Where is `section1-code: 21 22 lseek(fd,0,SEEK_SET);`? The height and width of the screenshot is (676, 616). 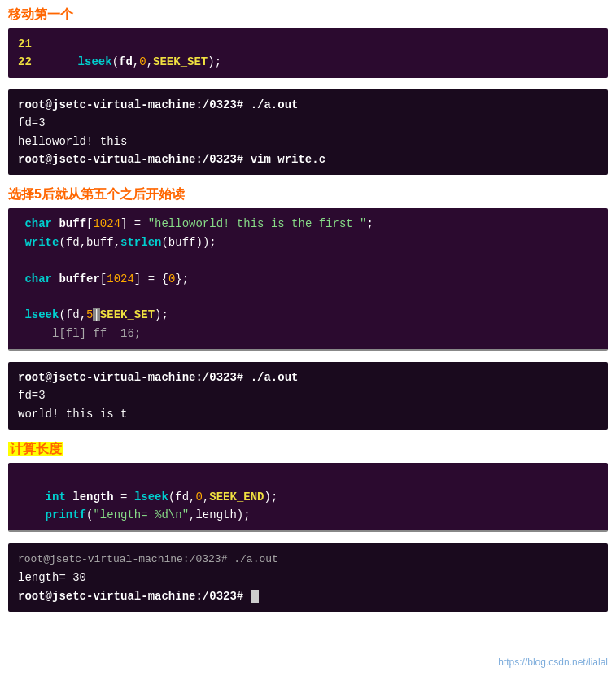
section1-code: 21 22 lseek(fd,0,SEEK_SET); is located at coordinates (308, 54).